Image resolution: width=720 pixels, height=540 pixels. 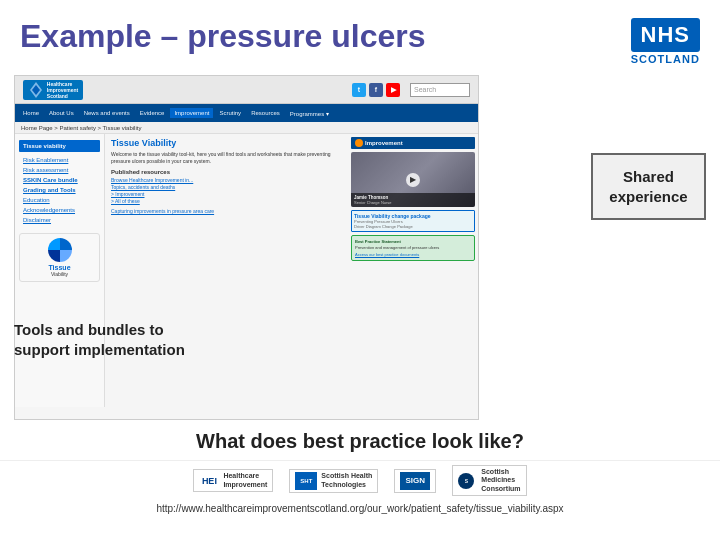 What do you see at coordinates (152, 113) in the screenshot?
I see `nav-evidence: Evidence` at bounding box center [152, 113].